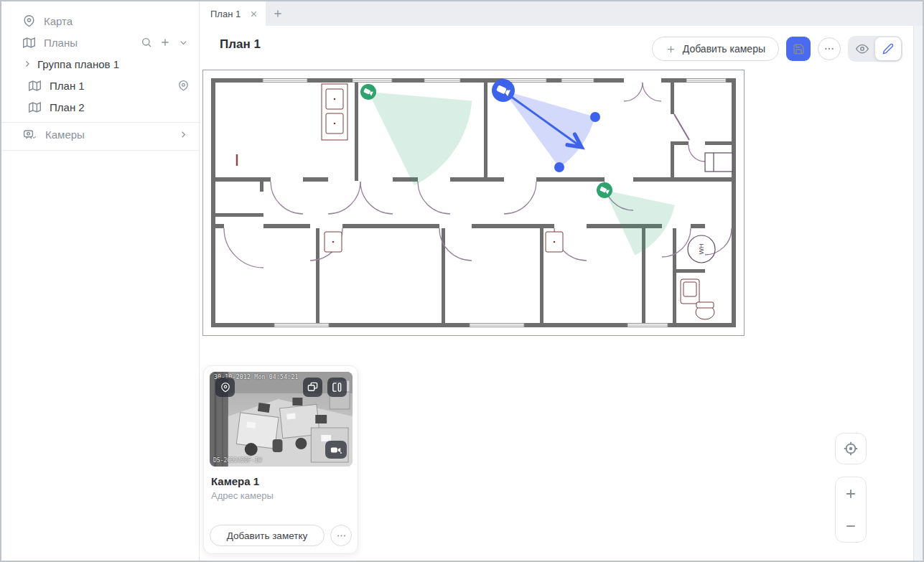 The image size is (924, 562). What do you see at coordinates (237, 461) in the screenshot?
I see `thumb-model: DS-2CD2420F-IW` at bounding box center [237, 461].